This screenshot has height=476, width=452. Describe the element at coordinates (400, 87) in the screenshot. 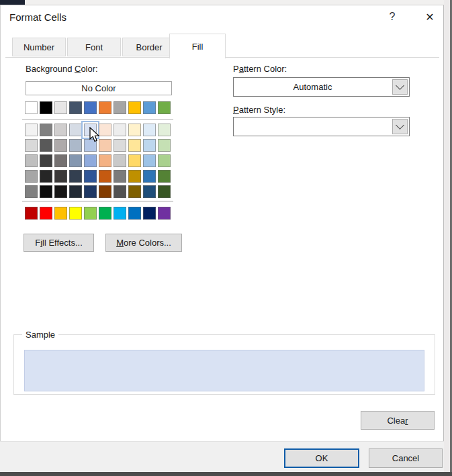

I see `pattern-color-dropdown-button` at that location.